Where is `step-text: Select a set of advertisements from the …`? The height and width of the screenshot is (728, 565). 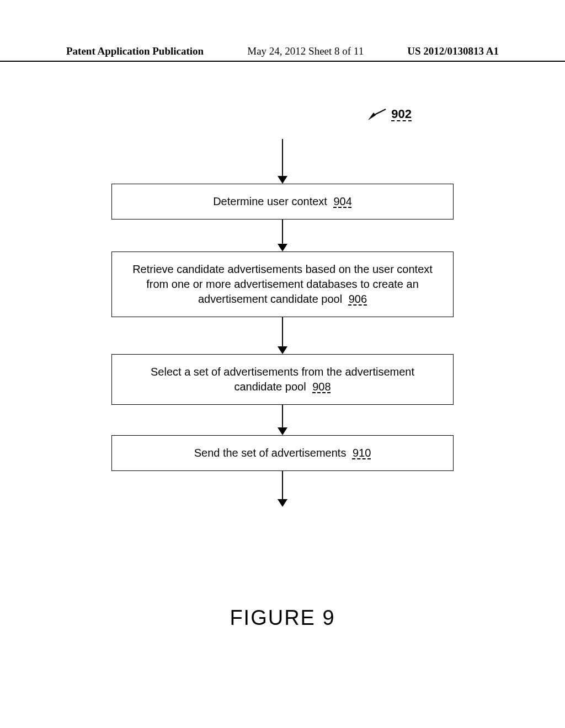
step-text: Select a set of advertisements from the … is located at coordinates (282, 379).